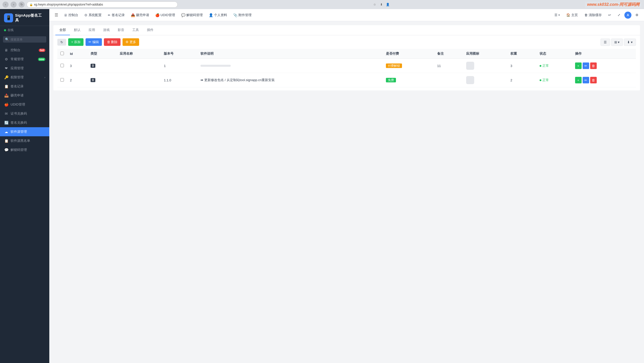 The image size is (644, 363). I want to click on topbar-attachment: 📎 附件管理, so click(243, 15).